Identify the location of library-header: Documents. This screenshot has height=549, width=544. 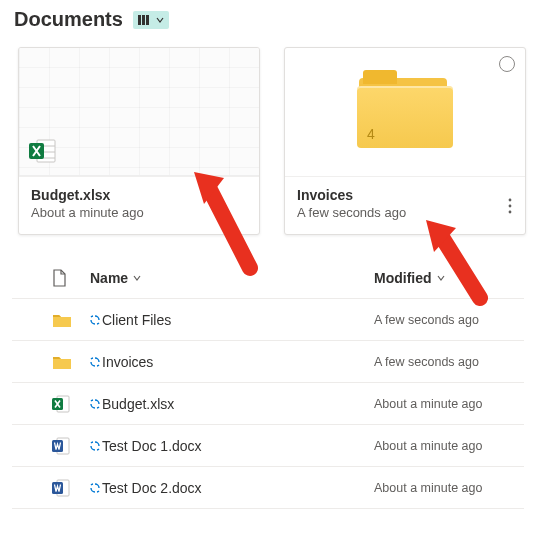
(272, 18).